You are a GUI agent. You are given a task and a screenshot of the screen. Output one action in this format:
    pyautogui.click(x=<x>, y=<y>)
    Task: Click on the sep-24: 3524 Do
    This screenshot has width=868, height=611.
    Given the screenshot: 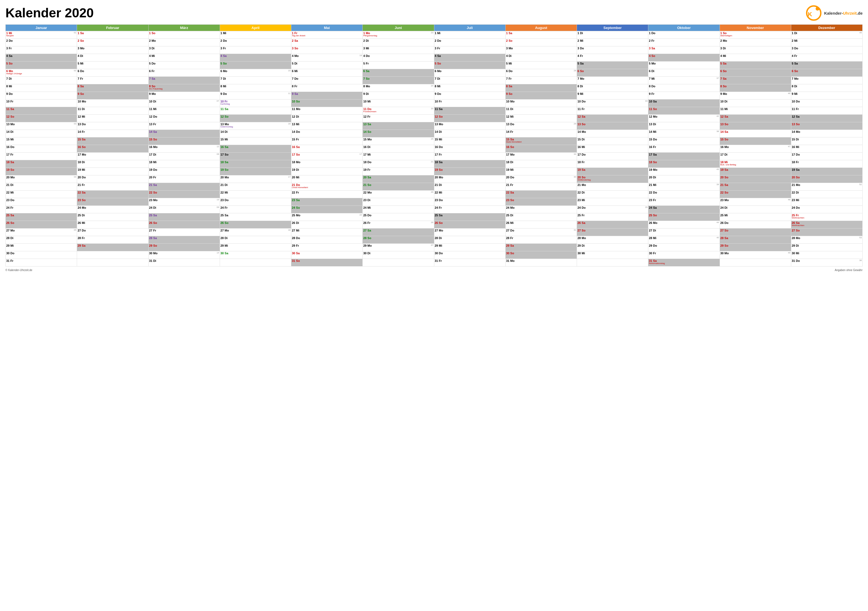 What is the action you would take?
    pyautogui.click(x=612, y=209)
    